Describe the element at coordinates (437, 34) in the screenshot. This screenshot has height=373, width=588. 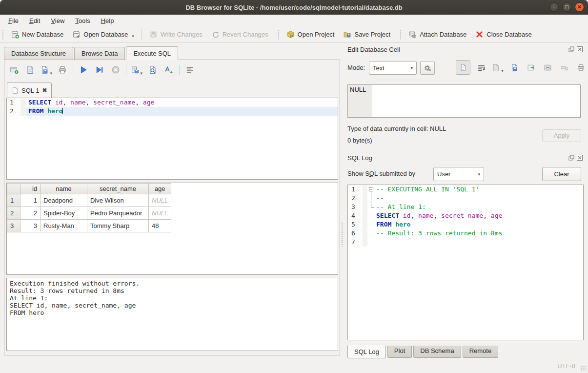
I see `attach-database-button: Attach Database` at that location.